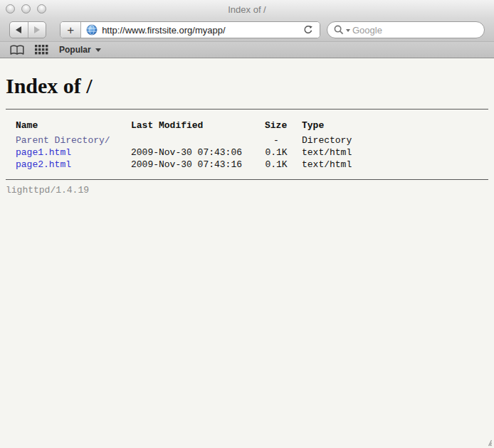 The image size is (494, 448). What do you see at coordinates (276, 127) in the screenshot?
I see `column-header-size: Size` at bounding box center [276, 127].